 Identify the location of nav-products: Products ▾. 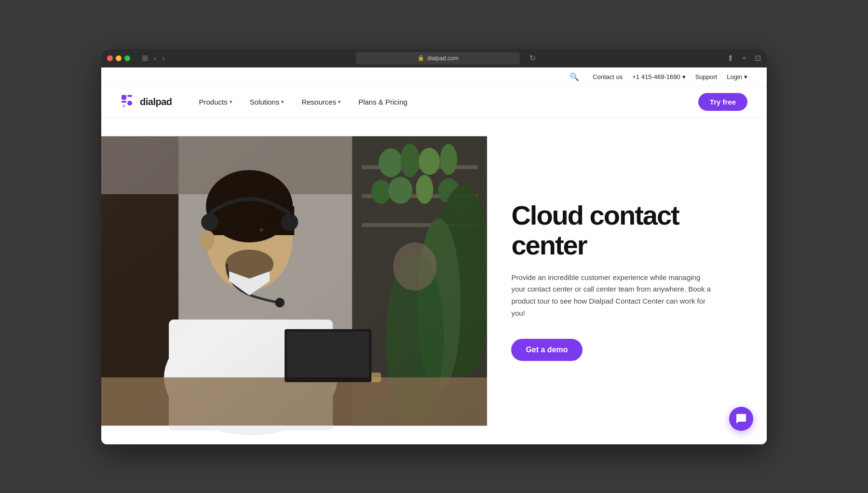
(216, 102).